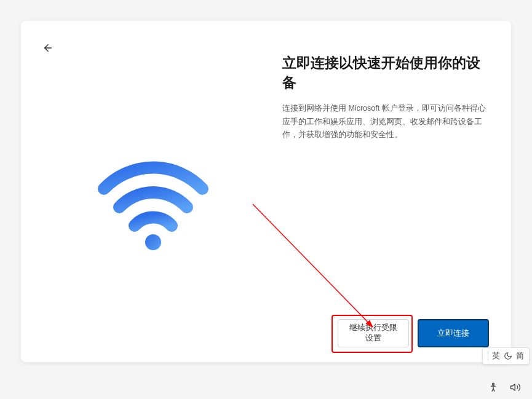 This screenshot has height=399, width=532. What do you see at coordinates (508, 356) in the screenshot?
I see `ime-moon-icon` at bounding box center [508, 356].